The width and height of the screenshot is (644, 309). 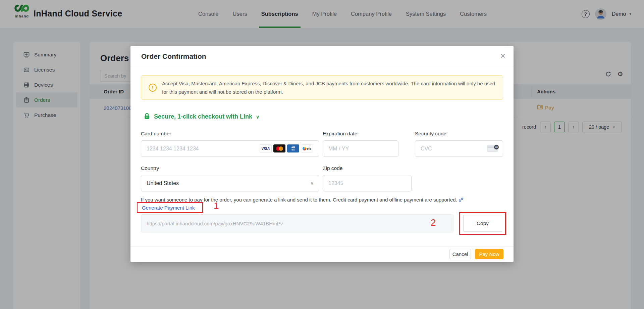 I want to click on country-label: Country, so click(x=150, y=168).